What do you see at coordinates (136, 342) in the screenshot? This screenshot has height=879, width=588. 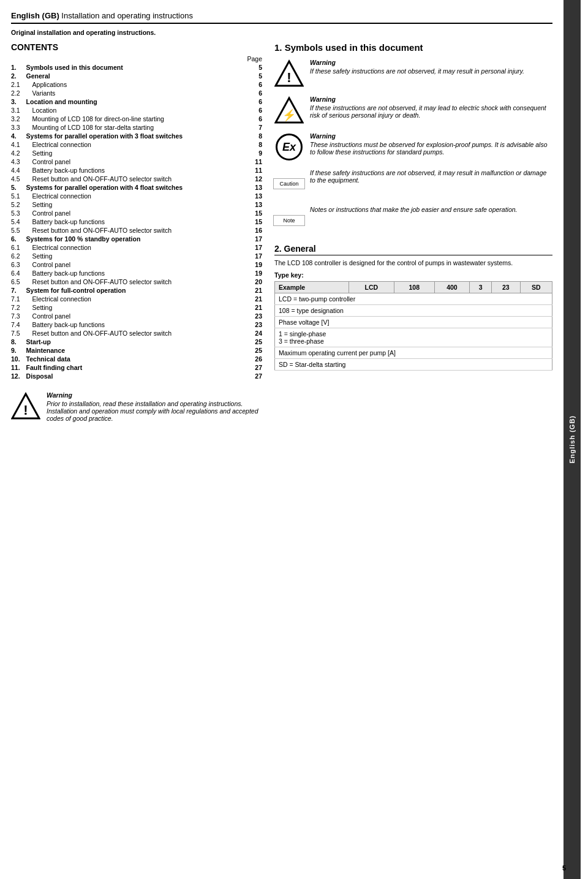 I see `toc-title: Start-up` at bounding box center [136, 342].